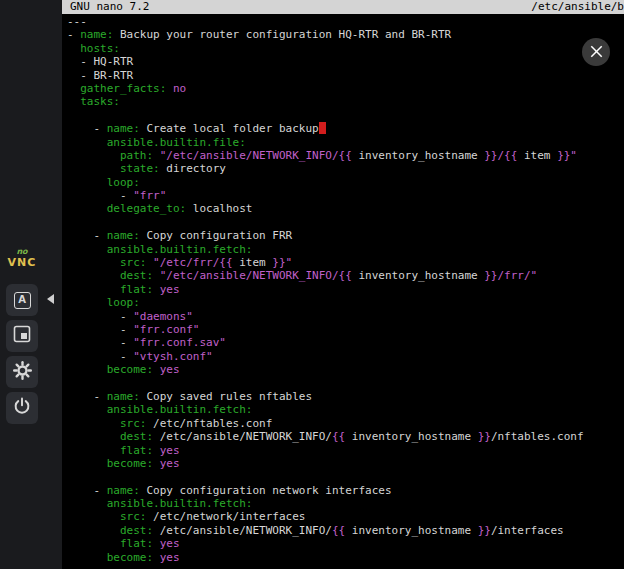 This screenshot has width=624, height=569. Describe the element at coordinates (22, 372) in the screenshot. I see `gear-icon` at that location.